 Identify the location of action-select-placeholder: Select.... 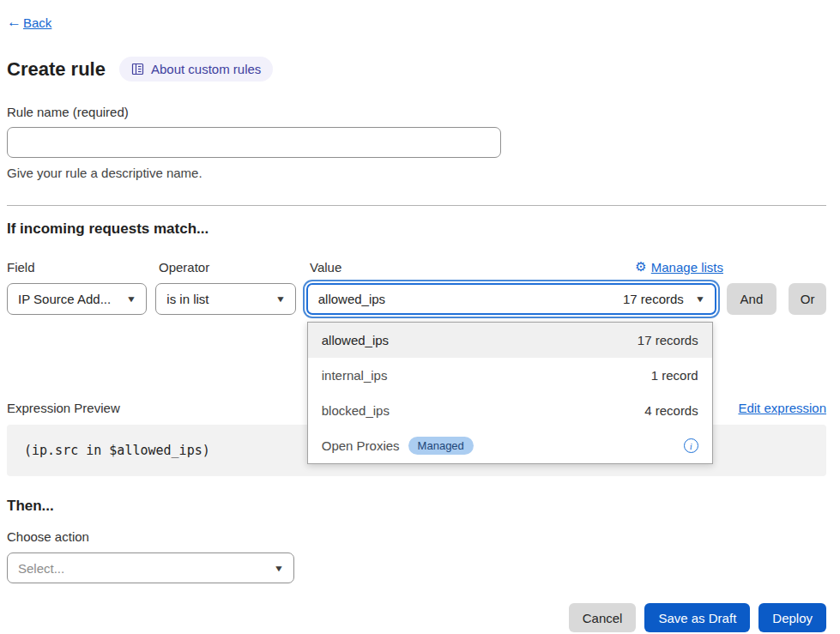
(41, 568).